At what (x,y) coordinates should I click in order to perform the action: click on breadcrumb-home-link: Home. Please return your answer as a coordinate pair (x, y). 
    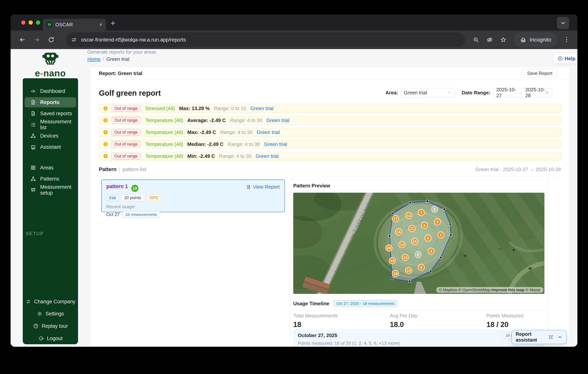
    Looking at the image, I should click on (94, 59).